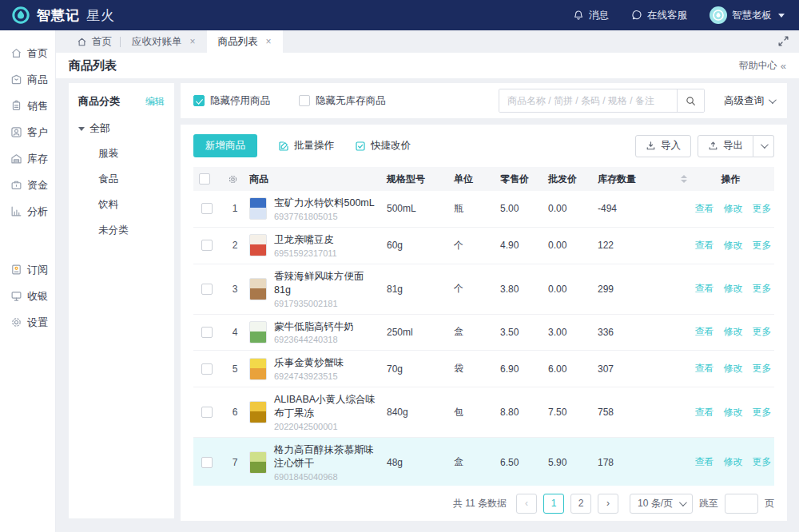 This screenshot has width=799, height=532. I want to click on page-number-button: 1, so click(554, 503).